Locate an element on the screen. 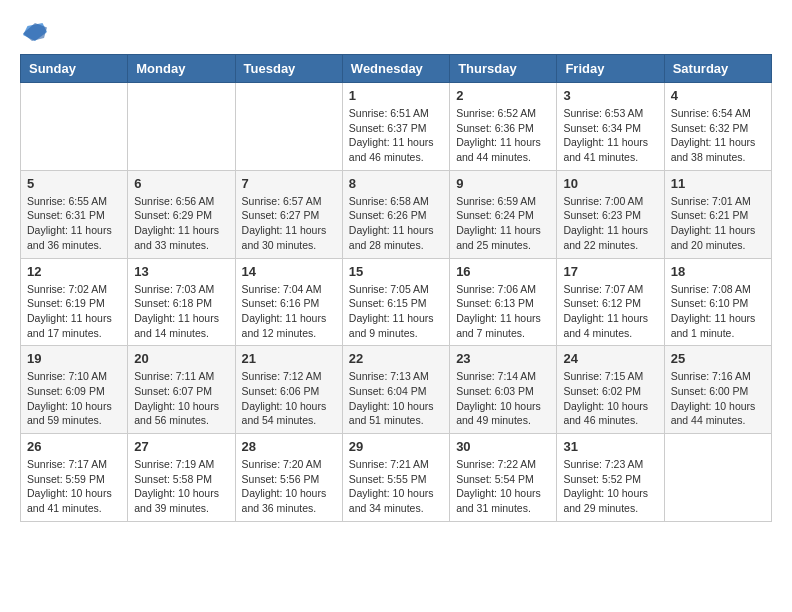 This screenshot has height=612, width=792. calendar-day-cell: 1Sunrise: 6:51 AM Sunset: 6:37 PM Daylig… is located at coordinates (396, 127).